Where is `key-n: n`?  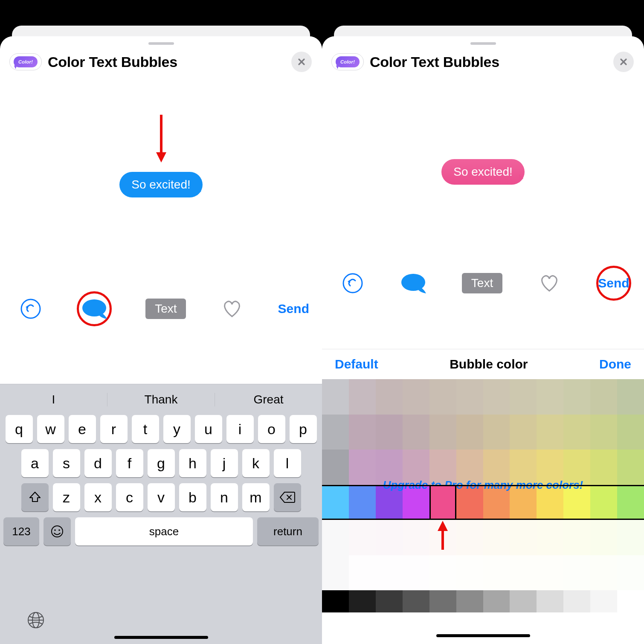 key-n: n is located at coordinates (224, 497).